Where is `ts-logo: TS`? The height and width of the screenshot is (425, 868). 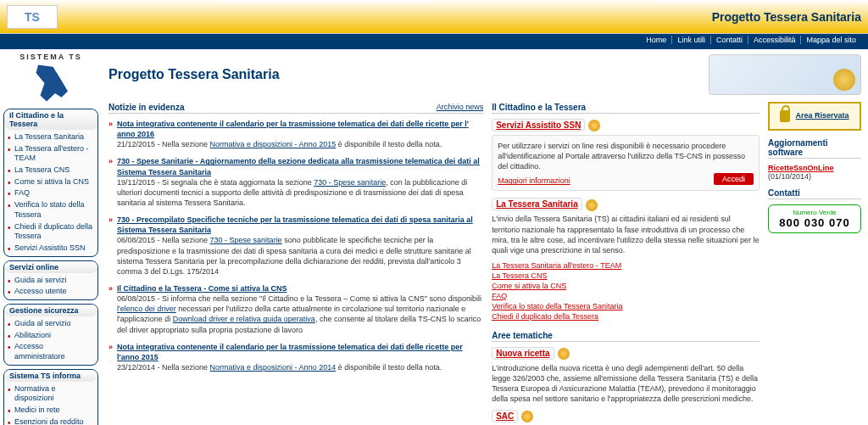
ts-logo: TS is located at coordinates (32, 17).